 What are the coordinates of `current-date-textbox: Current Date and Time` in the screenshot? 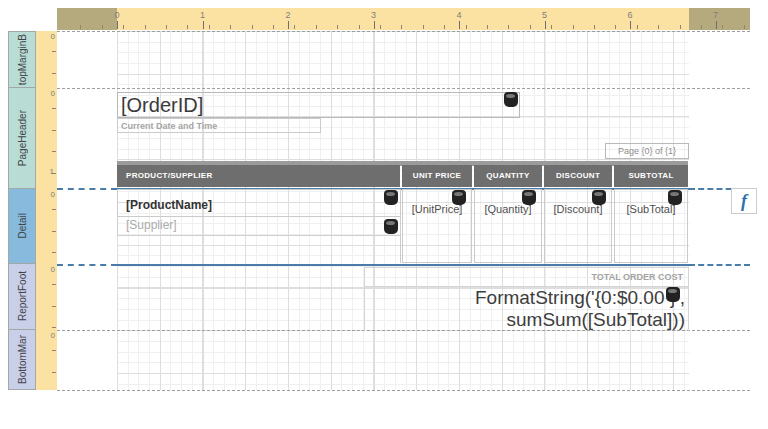 It's located at (219, 126).